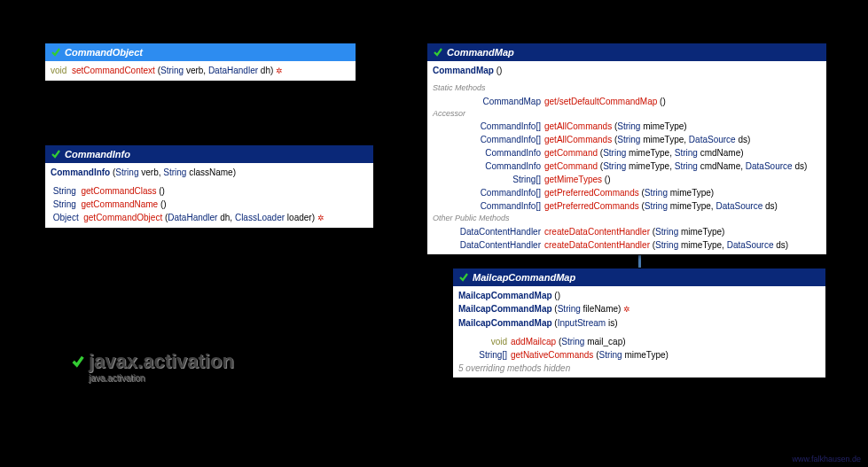 The image size is (868, 467). What do you see at coordinates (209, 191) in the screenshot?
I see `method-row: String getCommandClass ()` at bounding box center [209, 191].